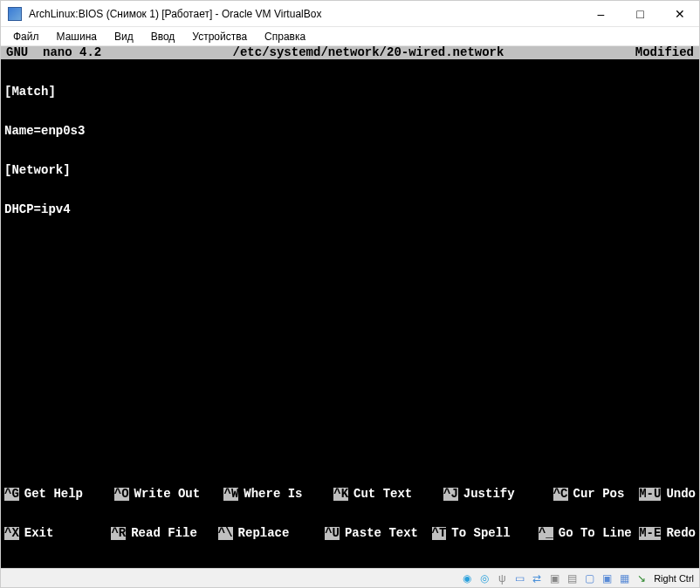 The width and height of the screenshot is (700, 588). Describe the element at coordinates (572, 578) in the screenshot. I see `clipboard-icon: ▤` at that location.